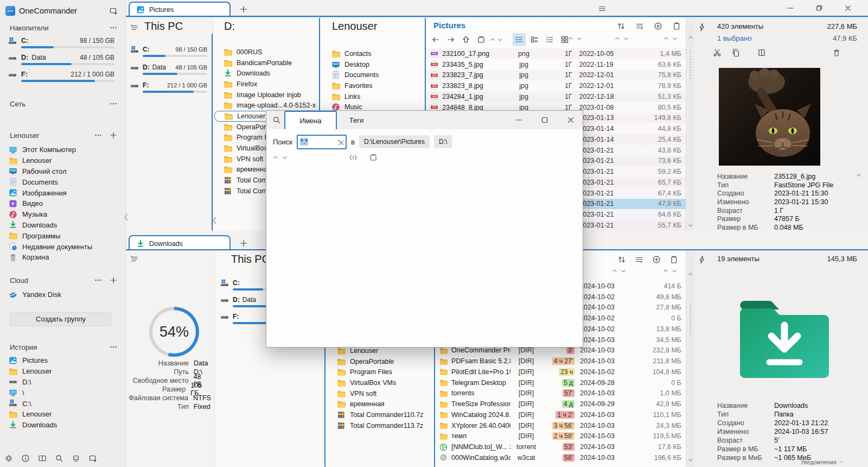  What do you see at coordinates (322, 142) in the screenshot?
I see `search-input: *.*` at bounding box center [322, 142].